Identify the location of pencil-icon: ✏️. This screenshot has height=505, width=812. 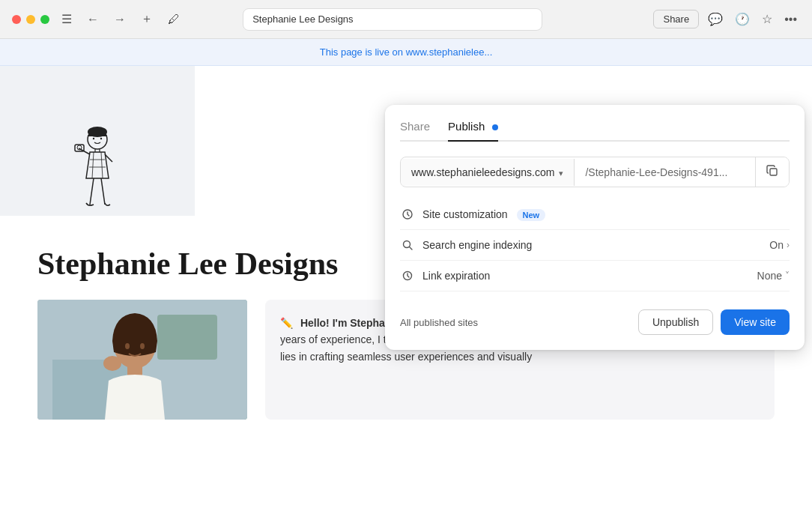
(286, 323).